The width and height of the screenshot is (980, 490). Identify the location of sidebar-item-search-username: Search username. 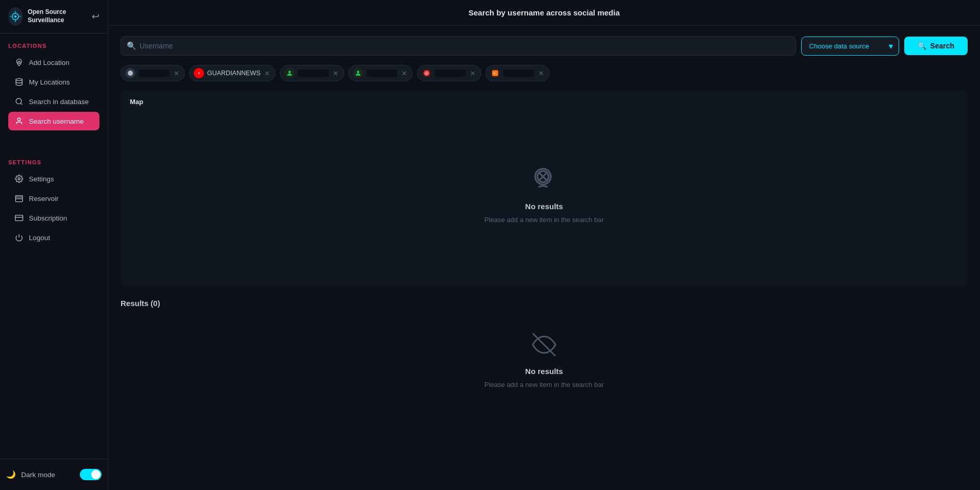
(54, 121).